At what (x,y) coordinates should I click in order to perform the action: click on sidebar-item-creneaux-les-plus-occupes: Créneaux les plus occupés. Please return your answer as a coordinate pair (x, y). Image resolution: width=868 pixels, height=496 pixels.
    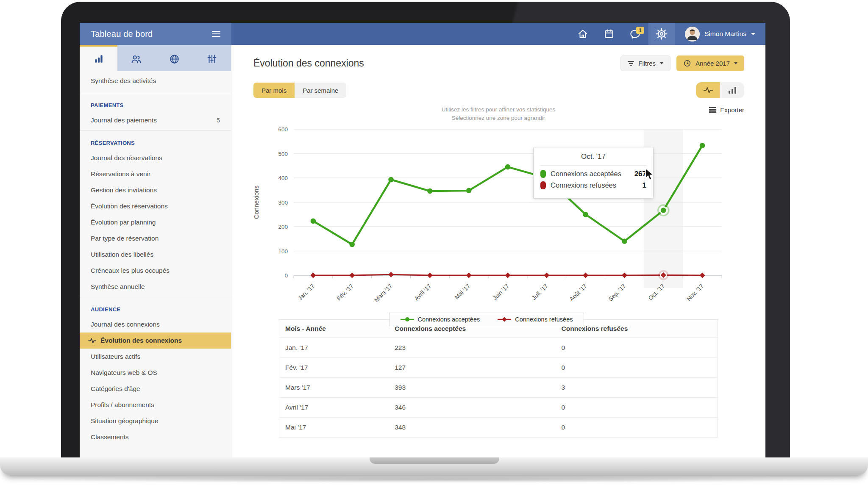
    Looking at the image, I should click on (155, 271).